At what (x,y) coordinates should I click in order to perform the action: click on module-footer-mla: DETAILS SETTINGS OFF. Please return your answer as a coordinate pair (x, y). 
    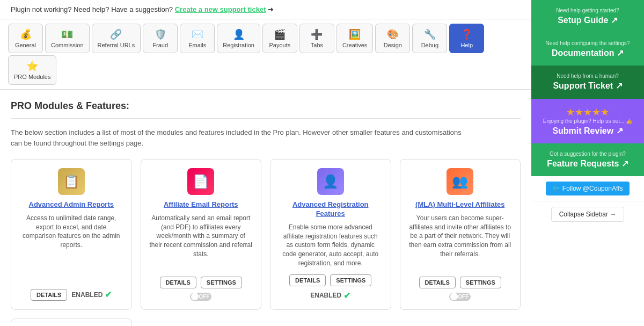
    Looking at the image, I should click on (460, 289).